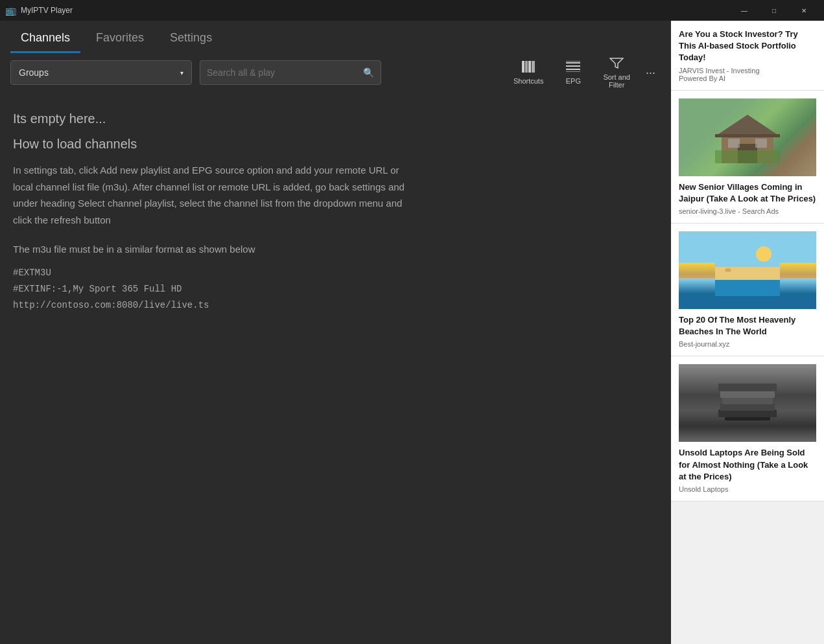 The height and width of the screenshot is (644, 824). What do you see at coordinates (744, 10) in the screenshot?
I see `minimize-button: —` at bounding box center [744, 10].